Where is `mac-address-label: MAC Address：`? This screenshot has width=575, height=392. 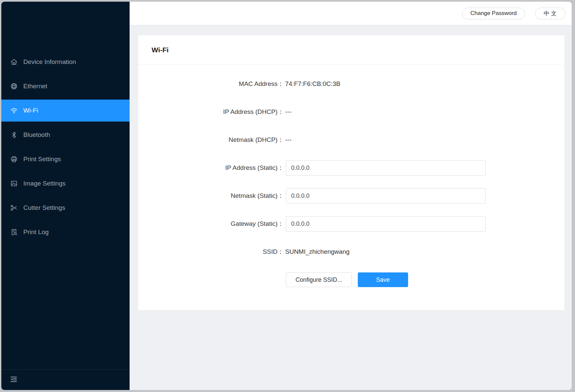 mac-address-label: MAC Address： is located at coordinates (211, 84).